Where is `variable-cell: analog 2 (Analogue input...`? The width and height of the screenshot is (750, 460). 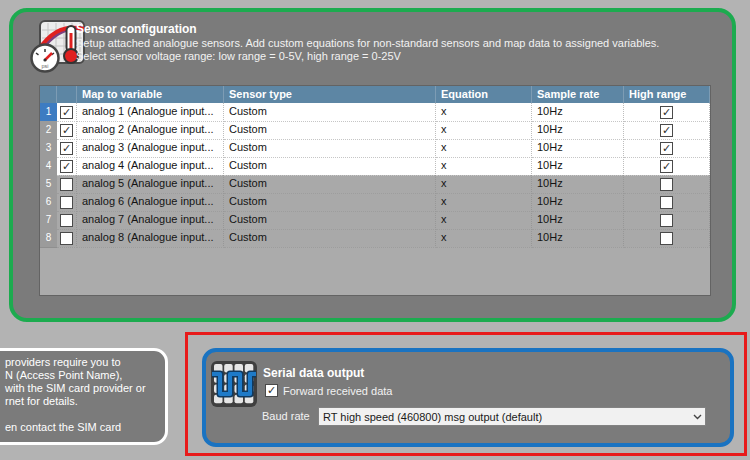
variable-cell: analog 2 (Analogue input... is located at coordinates (150, 130).